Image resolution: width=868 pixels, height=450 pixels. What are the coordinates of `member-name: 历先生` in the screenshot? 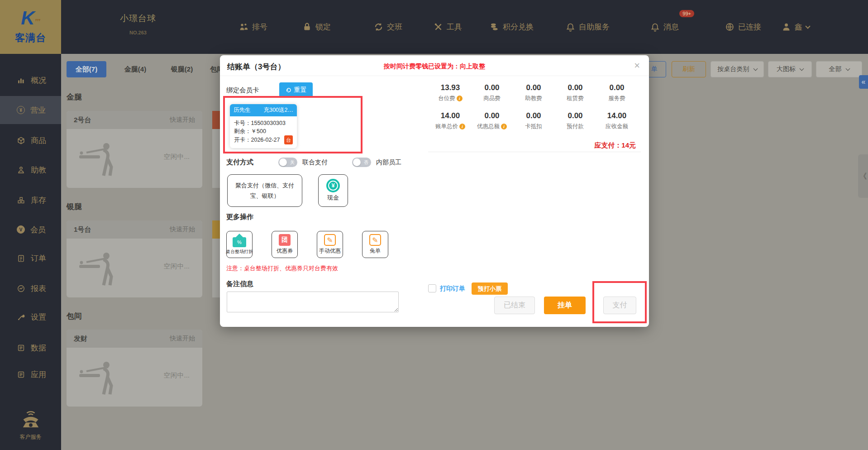 It's located at (242, 110).